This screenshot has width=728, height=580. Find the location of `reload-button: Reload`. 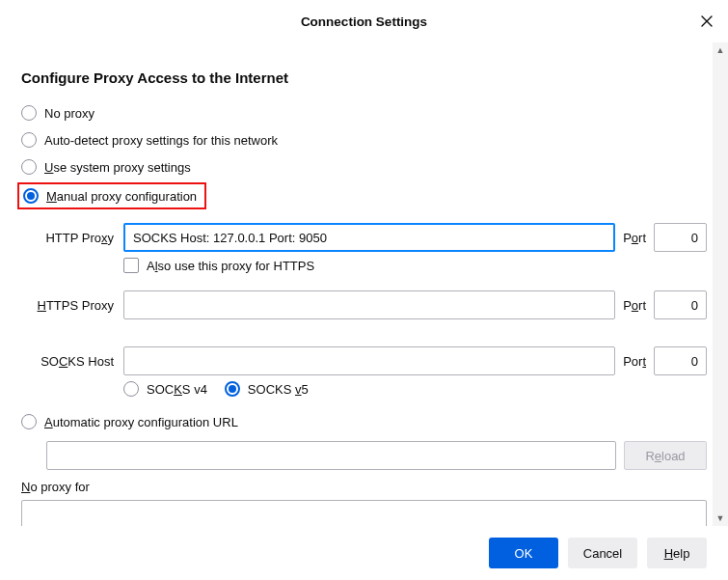

reload-button: Reload is located at coordinates (665, 456).